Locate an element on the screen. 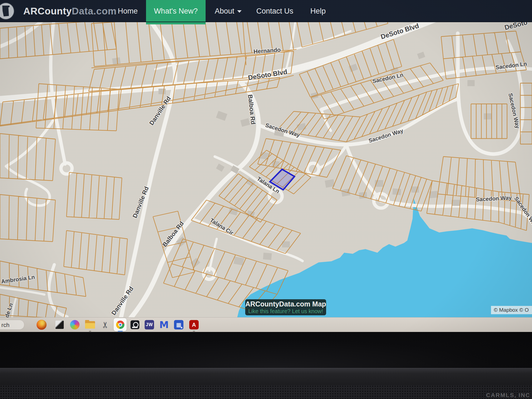 This screenshot has width=532, height=399. nav-item-about: About is located at coordinates (228, 11).